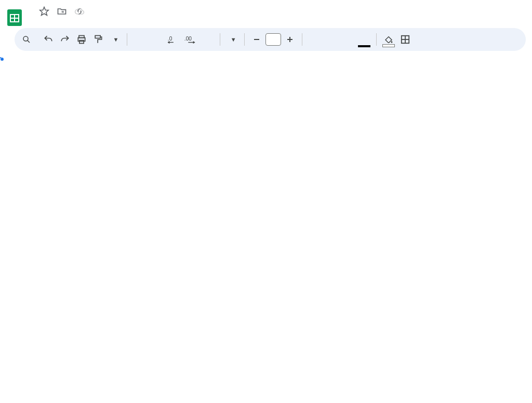  I want to click on text-color-button, so click(364, 39).